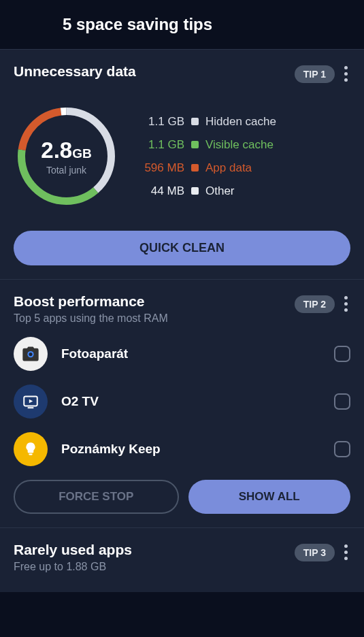 This screenshot has width=364, height=637. What do you see at coordinates (154, 567) in the screenshot?
I see `section-subtitle: Free up to 1.88 GB` at bounding box center [154, 567].